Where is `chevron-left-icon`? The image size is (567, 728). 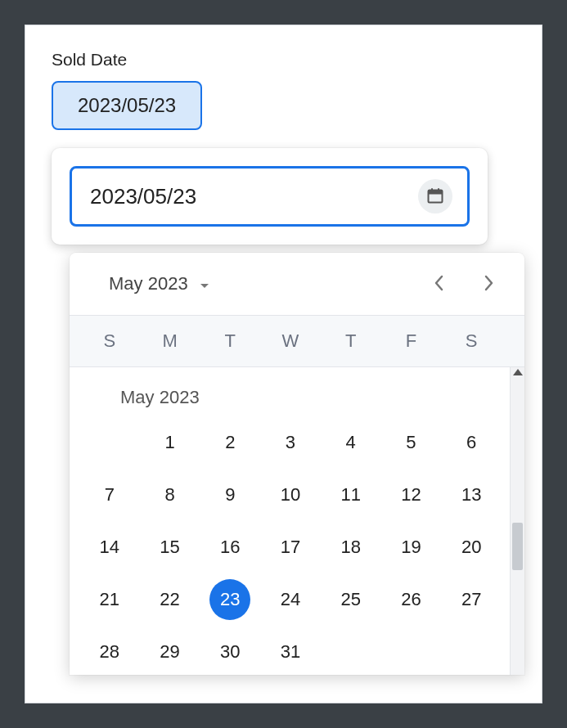
chevron-left-icon is located at coordinates (439, 285).